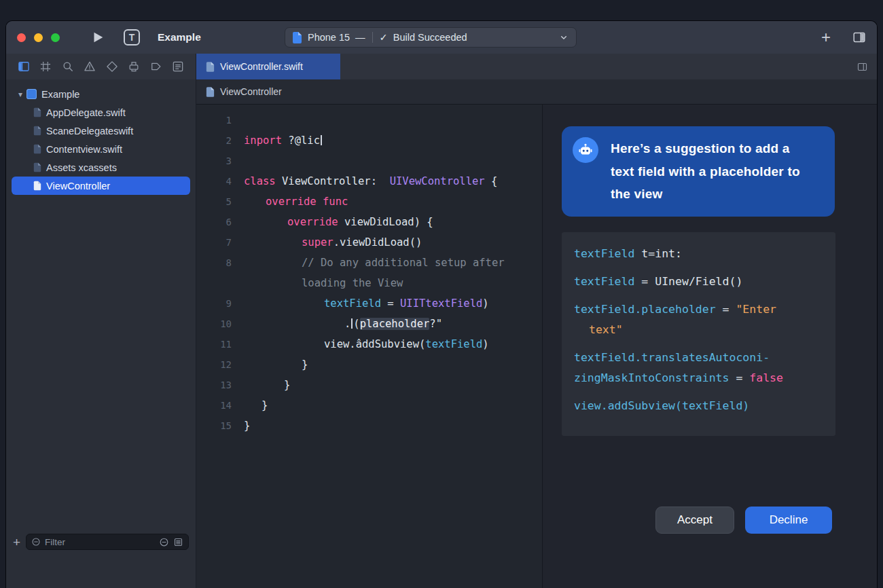 The width and height of the screenshot is (883, 588). What do you see at coordinates (178, 542) in the screenshot?
I see `filter-list-icon` at bounding box center [178, 542].